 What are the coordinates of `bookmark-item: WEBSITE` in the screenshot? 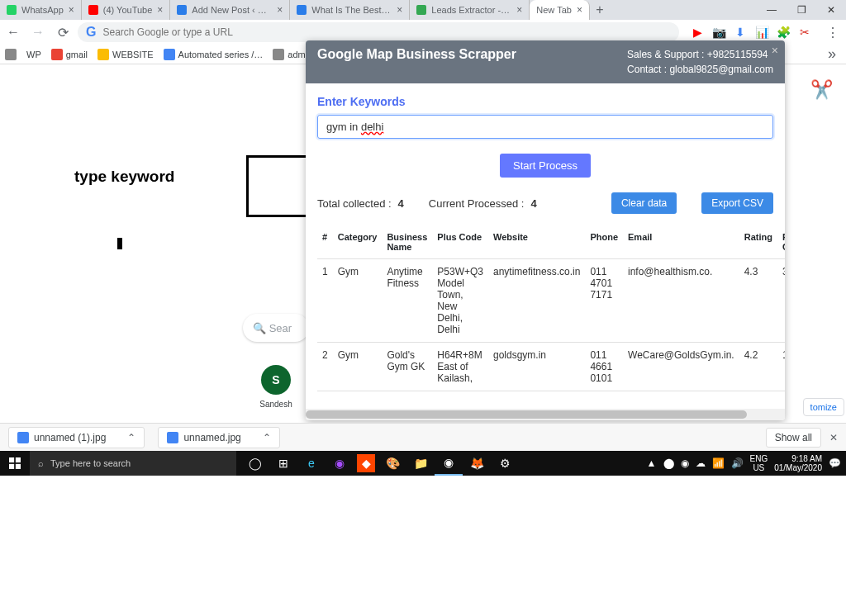 It's located at (126, 54).